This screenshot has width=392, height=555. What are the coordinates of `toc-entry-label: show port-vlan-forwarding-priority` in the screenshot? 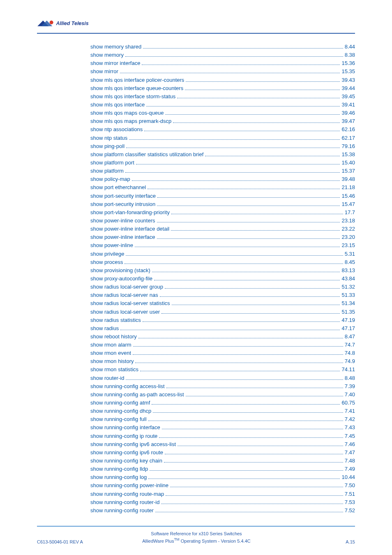 It's located at (130, 213).